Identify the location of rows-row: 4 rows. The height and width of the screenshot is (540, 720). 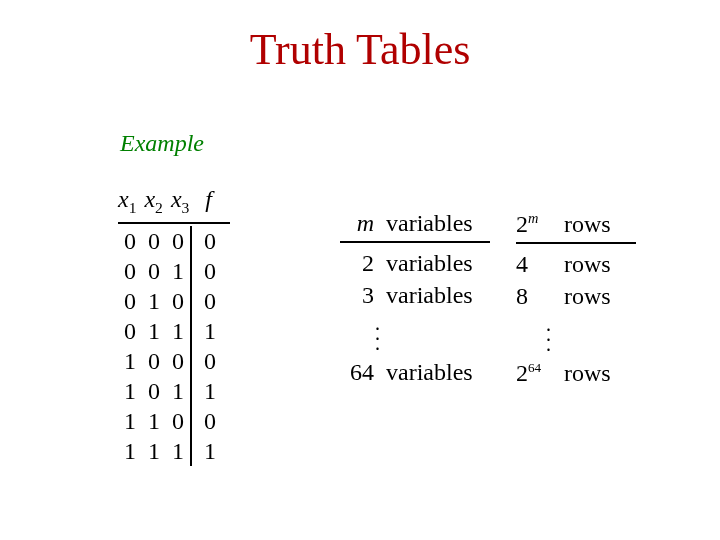
(586, 264).